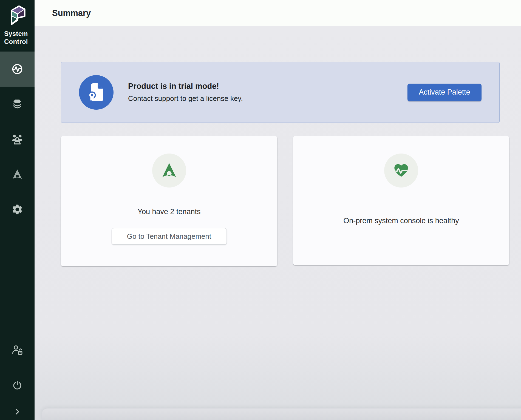 Image resolution: width=521 pixels, height=420 pixels. I want to click on tenants-count-text: You have 2 tenants, so click(169, 212).